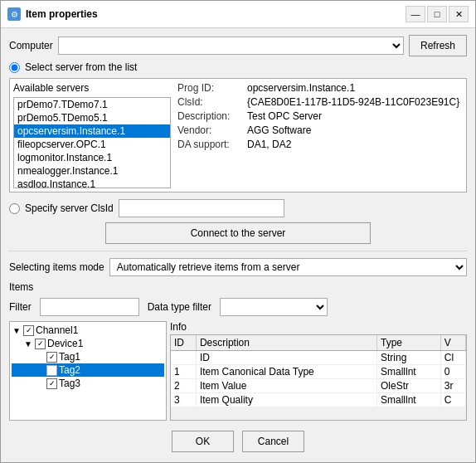 This screenshot has width=476, height=463. I want to click on checkbox-tag1: ✓, so click(51, 357).